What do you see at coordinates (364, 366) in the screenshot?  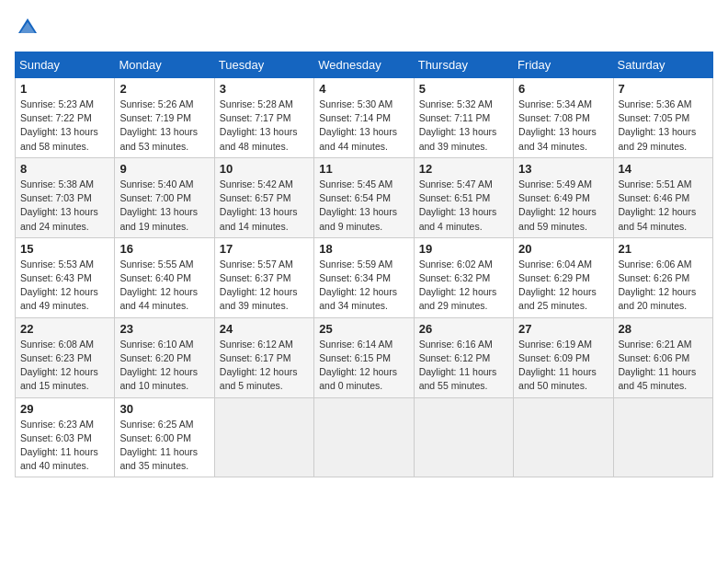 I see `day-info: Sunrise: 6:14 AM Sunset: 6:15 PM Dayligh…` at bounding box center [364, 366].